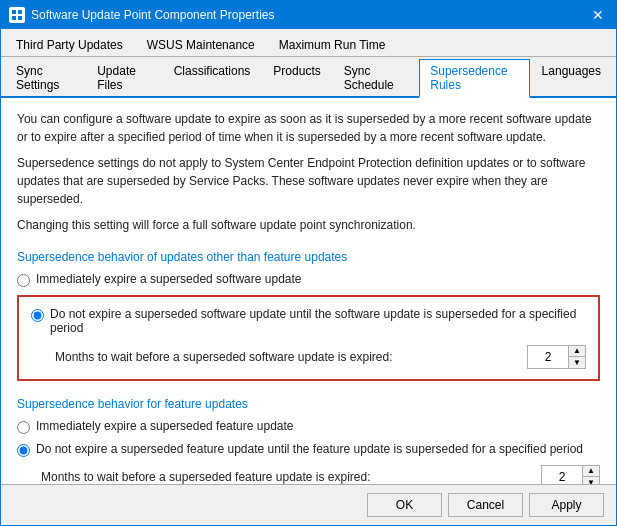  I want to click on cancel-button: Cancel, so click(486, 505).